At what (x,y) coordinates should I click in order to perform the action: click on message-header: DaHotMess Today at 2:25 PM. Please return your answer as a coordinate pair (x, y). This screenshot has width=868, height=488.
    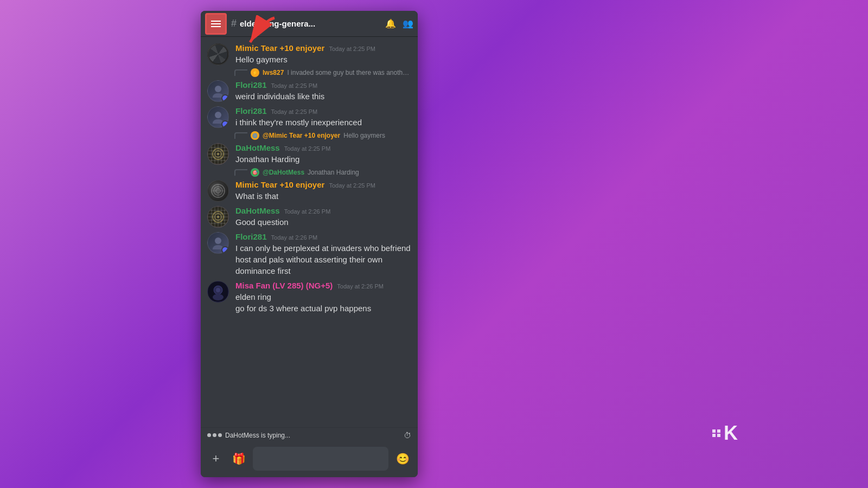
    Looking at the image, I should click on (323, 147).